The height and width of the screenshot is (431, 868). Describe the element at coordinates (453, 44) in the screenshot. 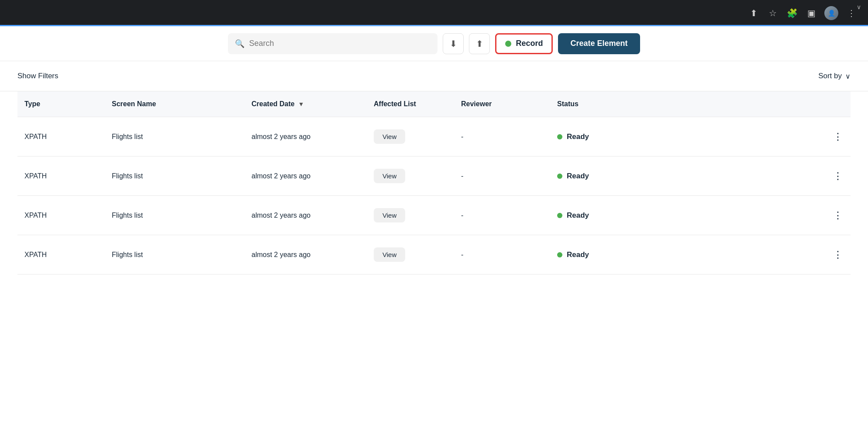

I see `download-icon: ⬇` at that location.